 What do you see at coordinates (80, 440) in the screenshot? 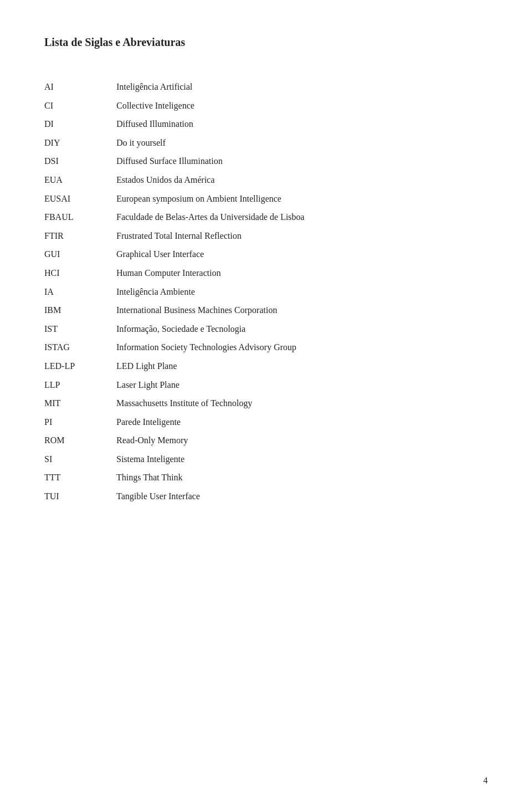
I see `acronym-abbr: ROM` at bounding box center [80, 440].